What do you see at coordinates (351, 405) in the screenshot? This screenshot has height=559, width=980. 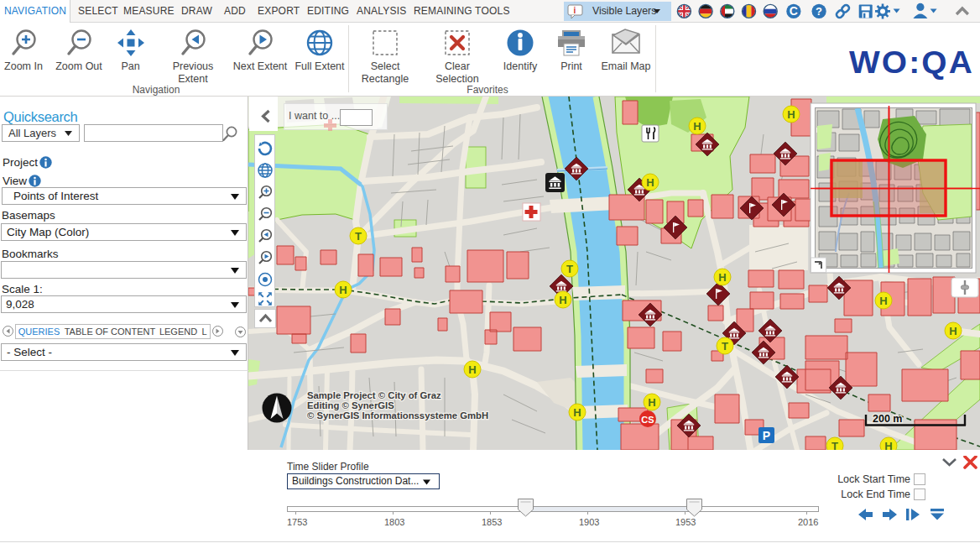 I see `svg-text: Editing © SynerGIS` at bounding box center [351, 405].